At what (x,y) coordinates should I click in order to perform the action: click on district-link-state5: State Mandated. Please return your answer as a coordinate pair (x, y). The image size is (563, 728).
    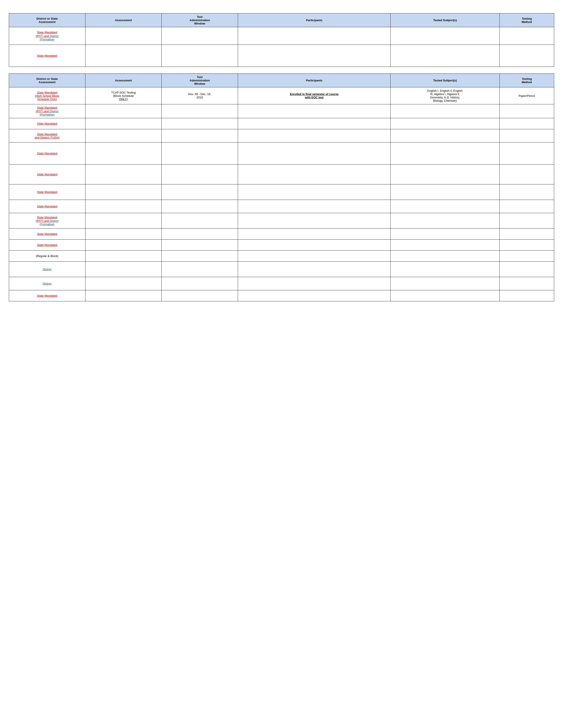
    Looking at the image, I should click on (47, 192).